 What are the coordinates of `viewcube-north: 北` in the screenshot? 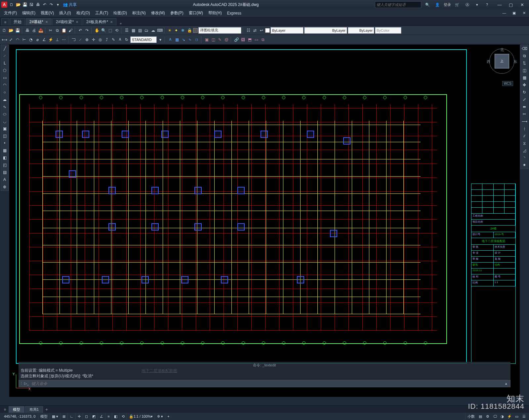 It's located at (502, 50).